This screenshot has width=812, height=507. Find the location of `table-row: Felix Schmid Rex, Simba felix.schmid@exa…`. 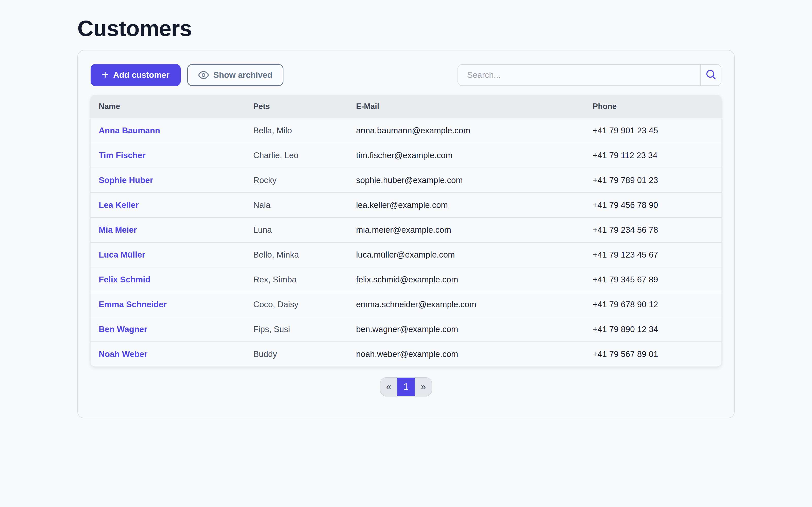

table-row: Felix Schmid Rex, Simba felix.schmid@exa… is located at coordinates (406, 280).